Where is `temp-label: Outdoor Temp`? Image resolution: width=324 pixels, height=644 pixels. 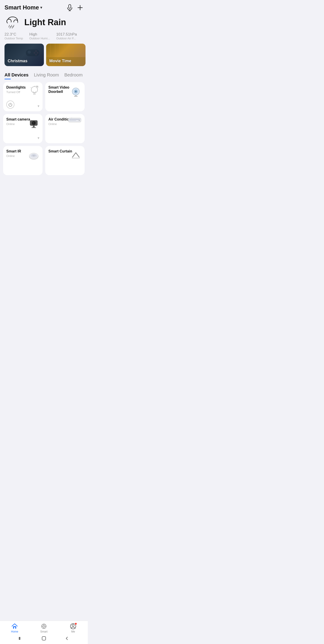 temp-label: Outdoor Temp is located at coordinates (14, 38).